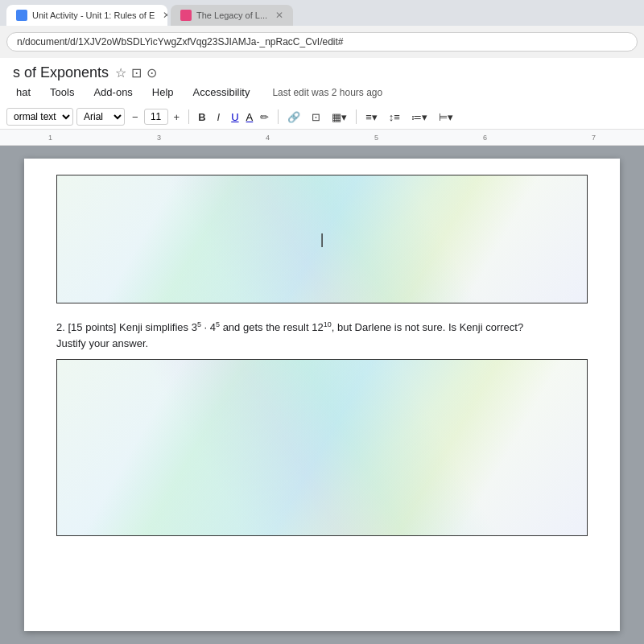  What do you see at coordinates (485, 138) in the screenshot?
I see `ruler-mark-6: 6` at bounding box center [485, 138].